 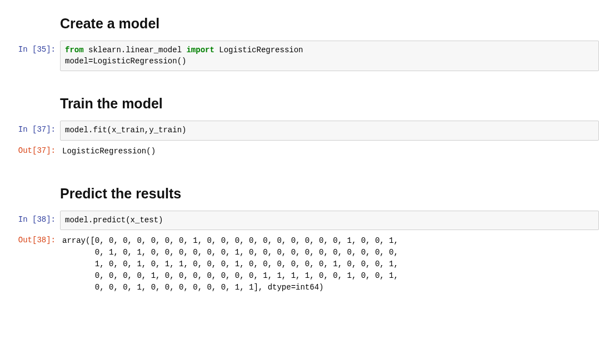 I want to click on in-prompt-35: In [35]:, so click(x=30, y=48).